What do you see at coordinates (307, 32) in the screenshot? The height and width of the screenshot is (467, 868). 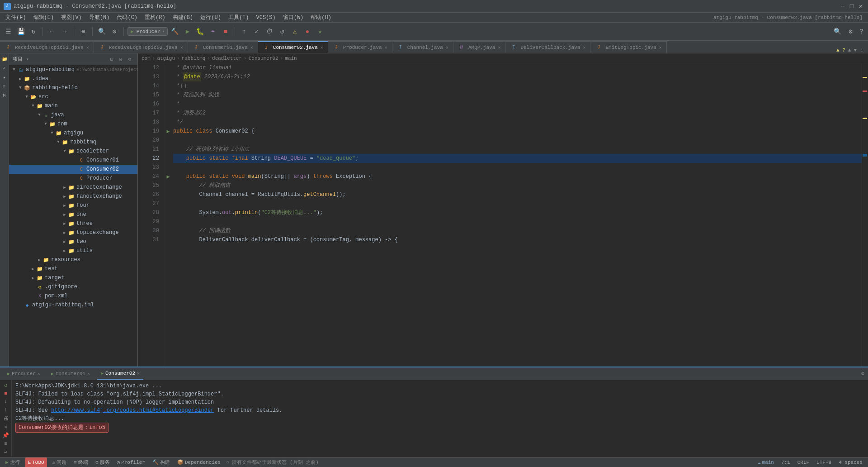 I see `toolbar-extra1-btn: ●` at bounding box center [307, 32].